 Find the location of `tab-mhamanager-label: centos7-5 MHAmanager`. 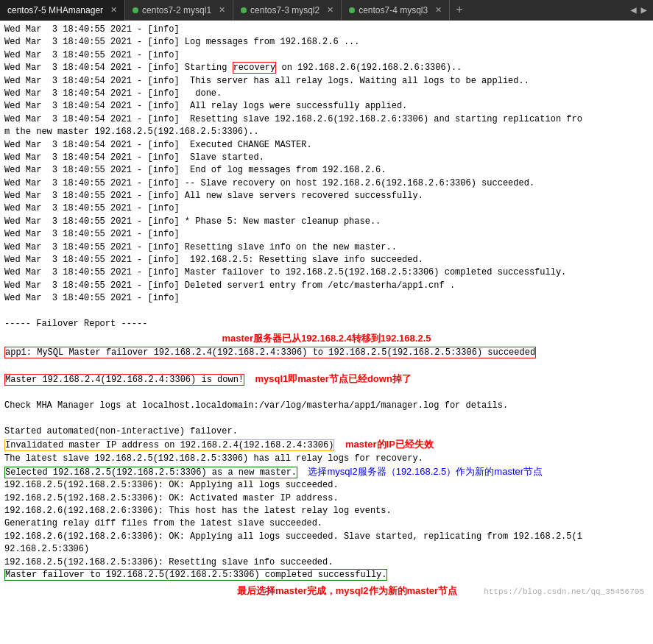

tab-mhamanager-label: centos7-5 MHAmanager is located at coordinates (55, 10).